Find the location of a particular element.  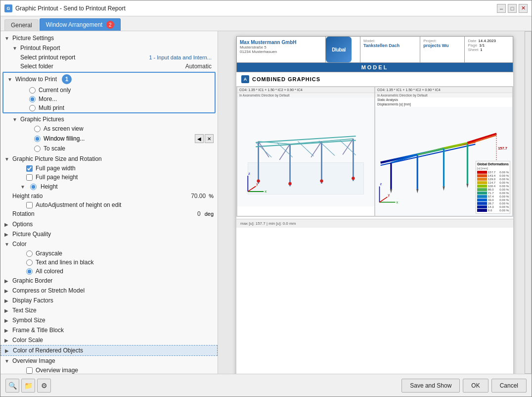

radio-multi-print is located at coordinates (33, 108).